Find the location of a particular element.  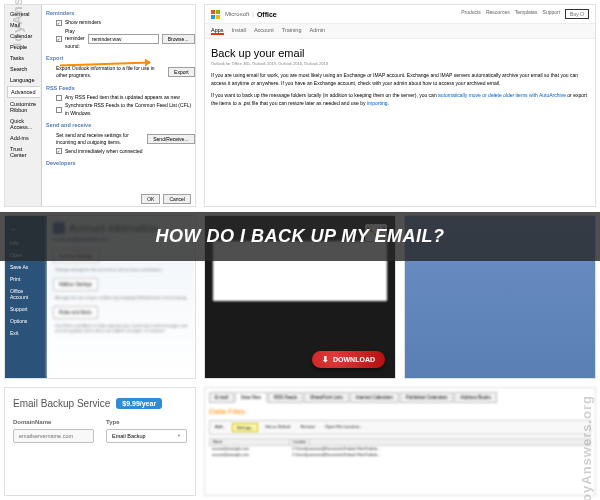

show-reminders-label: Show reminders is located at coordinates (130, 23).